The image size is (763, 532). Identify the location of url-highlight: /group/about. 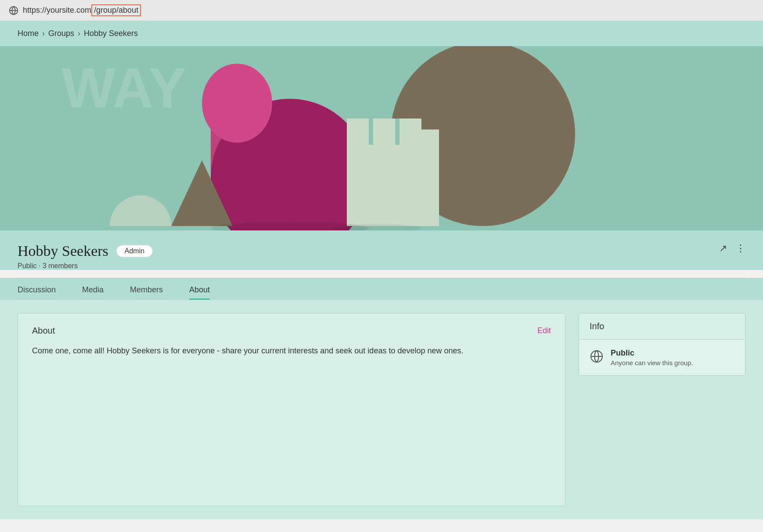
(116, 11).